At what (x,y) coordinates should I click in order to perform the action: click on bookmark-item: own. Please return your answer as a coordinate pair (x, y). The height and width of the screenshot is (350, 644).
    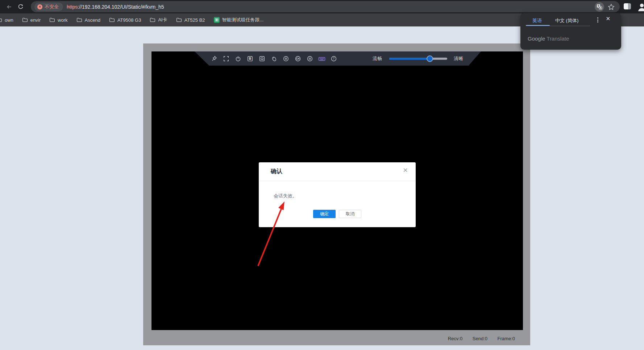
    Looking at the image, I should click on (7, 20).